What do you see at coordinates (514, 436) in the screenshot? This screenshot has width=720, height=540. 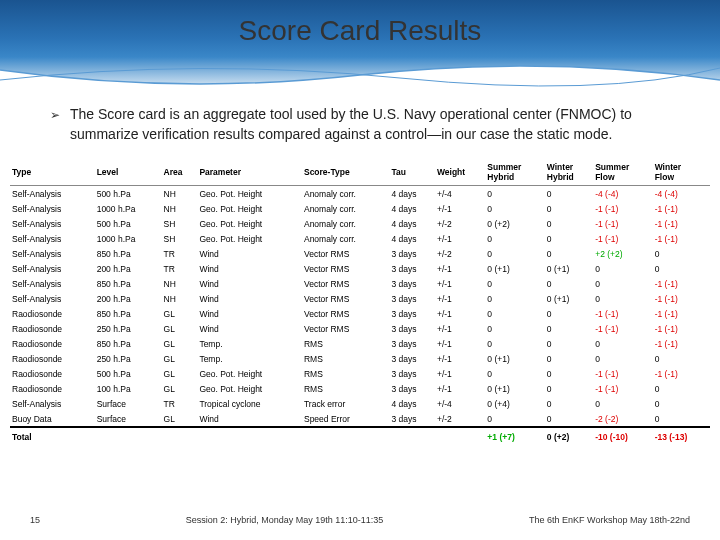 I see `total-cell: +1 (+7)` at bounding box center [514, 436].